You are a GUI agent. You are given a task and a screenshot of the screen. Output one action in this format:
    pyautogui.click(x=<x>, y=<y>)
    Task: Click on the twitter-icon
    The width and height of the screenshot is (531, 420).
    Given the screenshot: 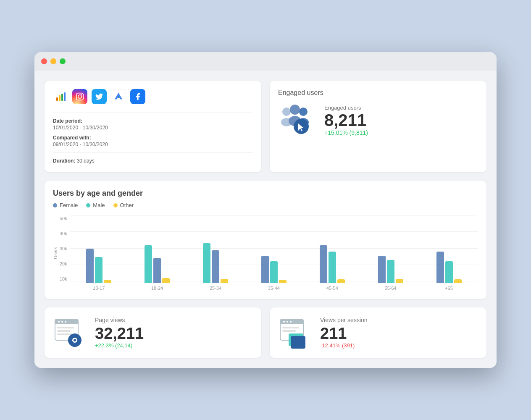 What is the action you would take?
    pyautogui.click(x=99, y=97)
    